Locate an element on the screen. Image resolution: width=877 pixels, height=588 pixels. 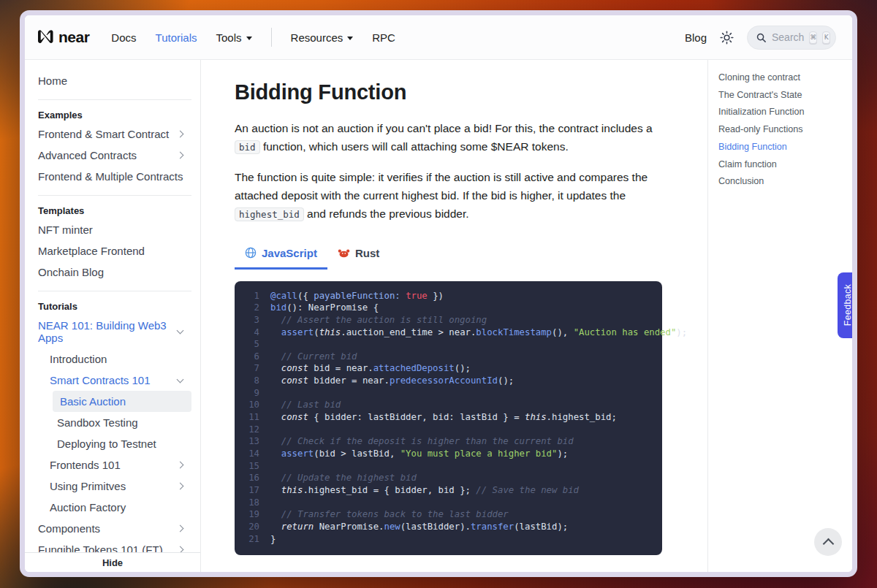
sidebar-item-introduction: Introduction is located at coordinates (121, 359).